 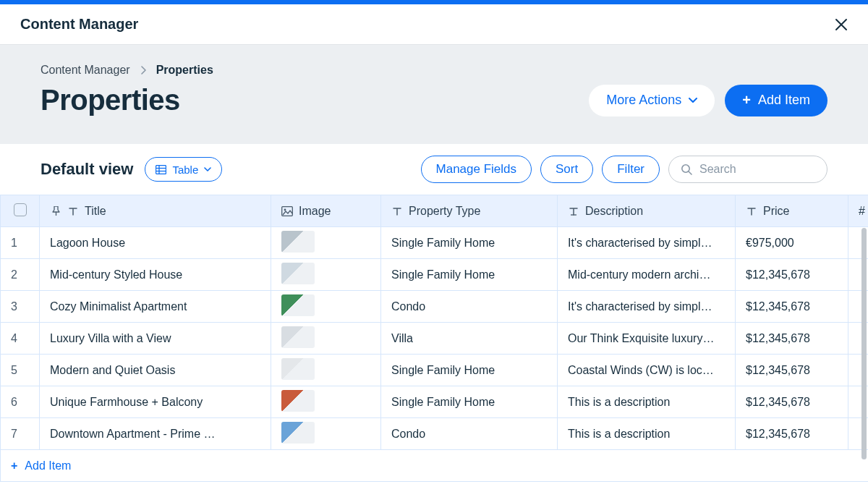 What do you see at coordinates (20, 307) in the screenshot?
I see `row-index: 3` at bounding box center [20, 307].